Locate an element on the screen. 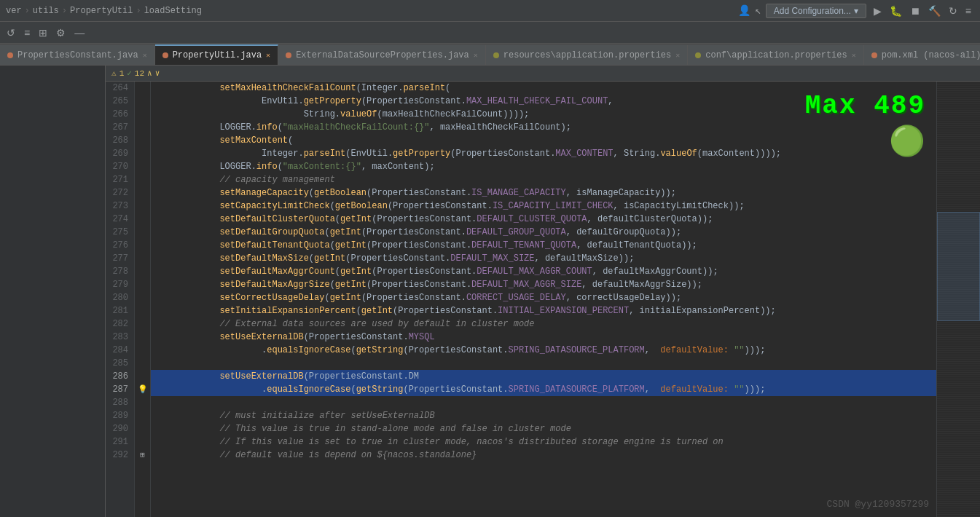 The width and height of the screenshot is (980, 517). undo-button: ↺ is located at coordinates (11, 33).